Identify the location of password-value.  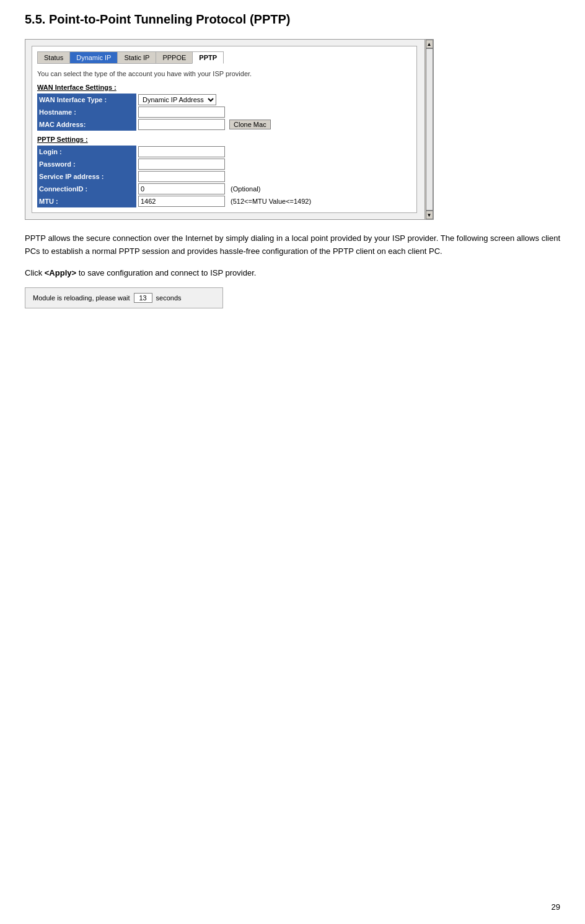
(274, 164).